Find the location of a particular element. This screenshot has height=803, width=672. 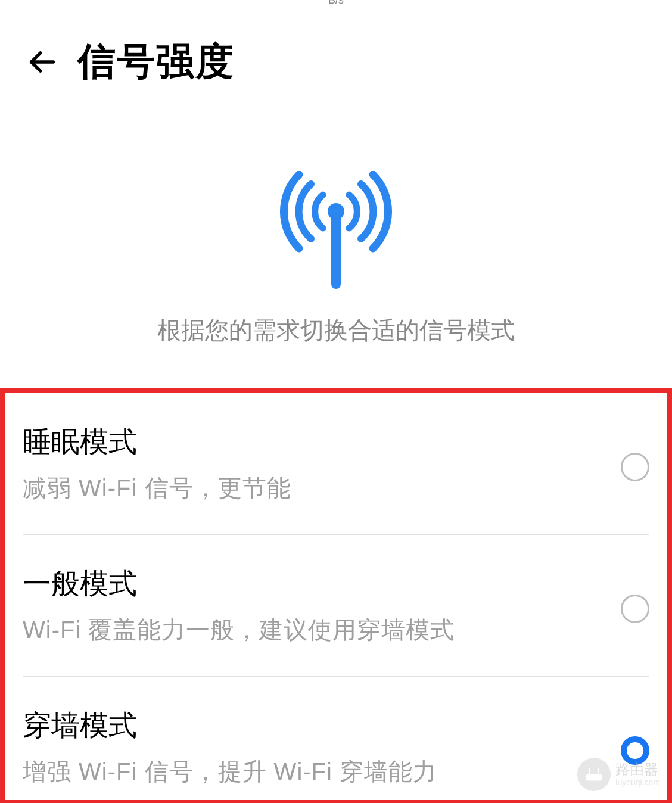

back-button is located at coordinates (42, 62).